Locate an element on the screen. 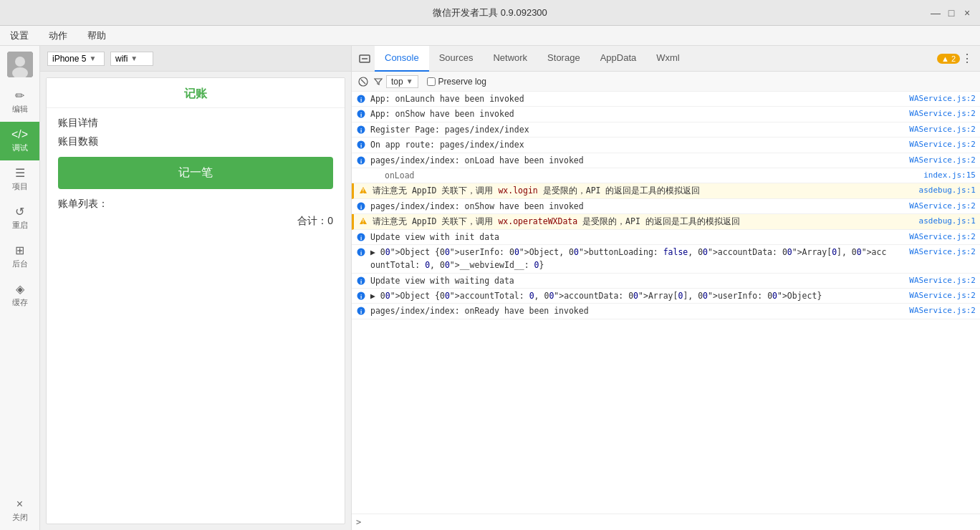 The height and width of the screenshot is (530, 980). sidebar-label-debug: 调试 is located at coordinates (20, 148).